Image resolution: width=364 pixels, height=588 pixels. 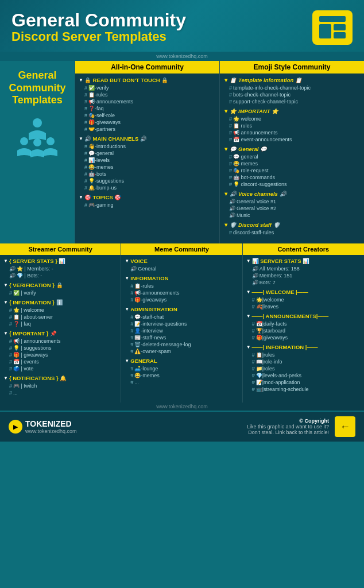 What do you see at coordinates (60, 310) in the screenshot?
I see `channel-item: #🌟 | welcome` at bounding box center [60, 310].